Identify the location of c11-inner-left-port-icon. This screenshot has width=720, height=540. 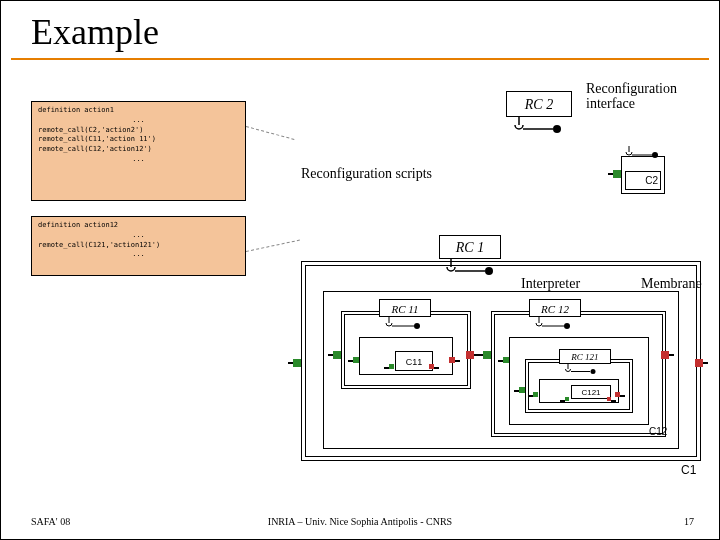
(356, 358).